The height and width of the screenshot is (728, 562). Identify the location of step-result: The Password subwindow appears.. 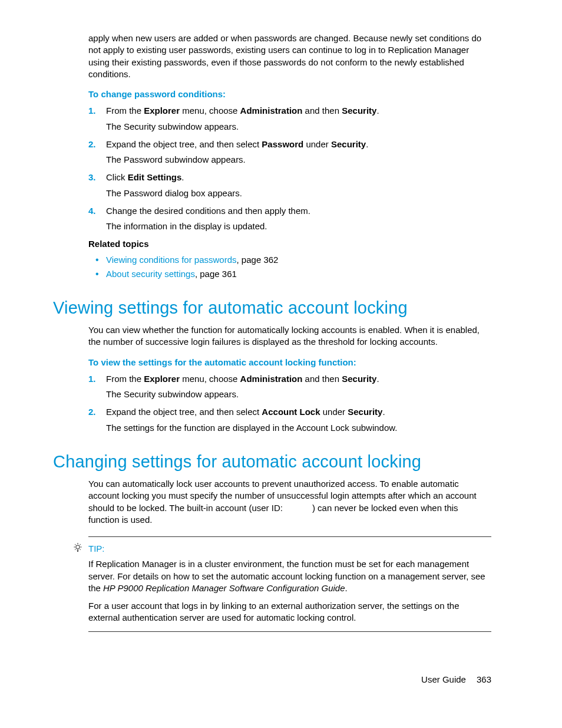
(299, 160).